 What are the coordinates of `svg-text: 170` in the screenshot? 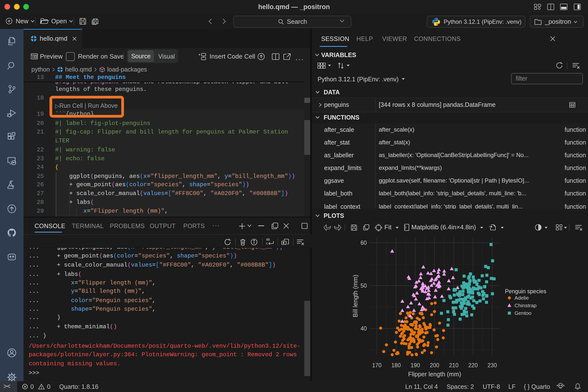 It's located at (377, 365).